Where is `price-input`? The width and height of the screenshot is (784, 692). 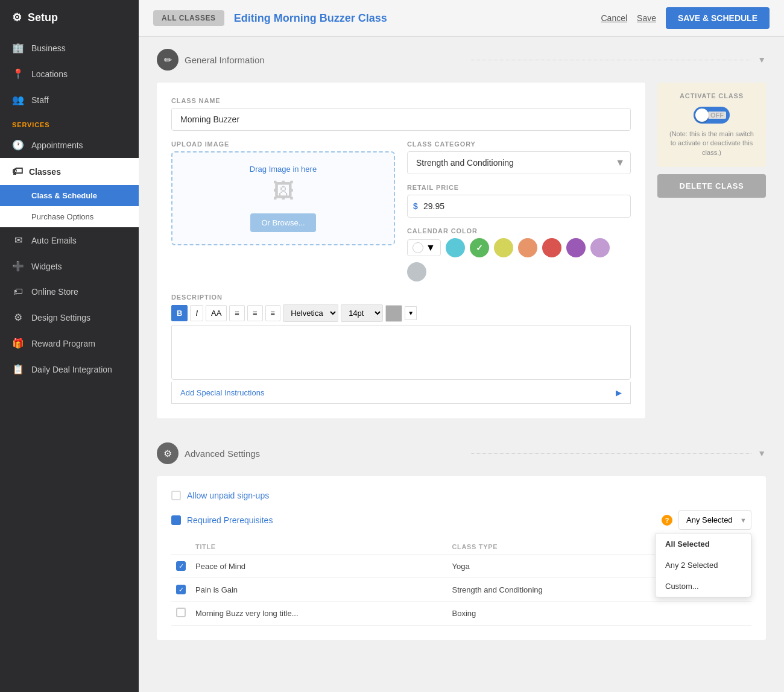
price-input is located at coordinates (519, 206).